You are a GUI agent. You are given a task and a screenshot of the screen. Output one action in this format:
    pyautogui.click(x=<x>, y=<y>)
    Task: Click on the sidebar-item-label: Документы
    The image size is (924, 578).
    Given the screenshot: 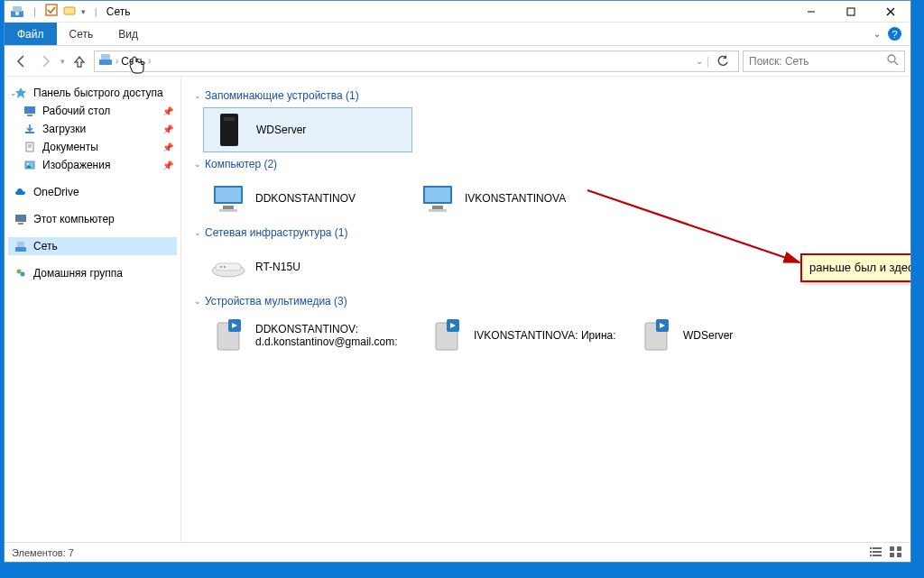 What is the action you would take?
    pyautogui.click(x=70, y=147)
    